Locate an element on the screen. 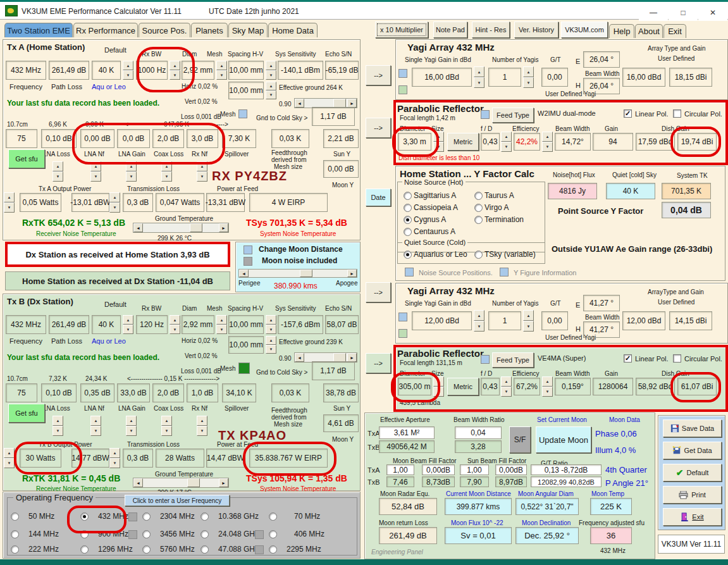  date-button: Date is located at coordinates (378, 197).